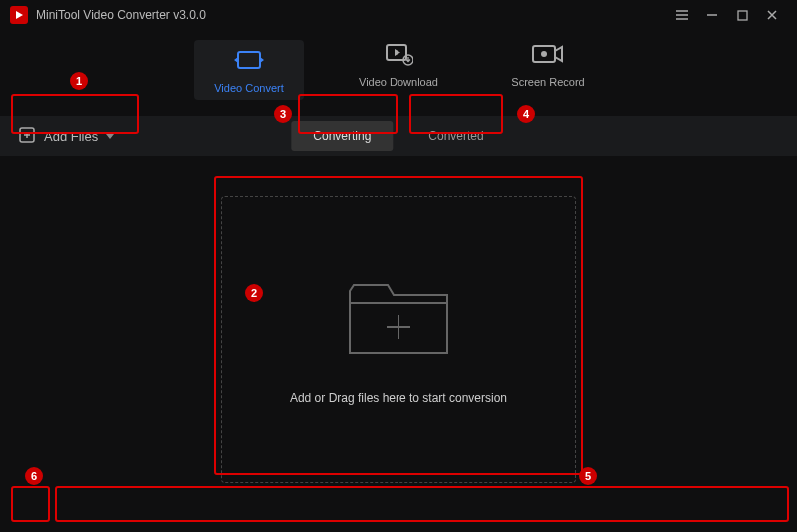 This screenshot has height=532, width=797. I want to click on add-files-label: Add Files, so click(71, 136).